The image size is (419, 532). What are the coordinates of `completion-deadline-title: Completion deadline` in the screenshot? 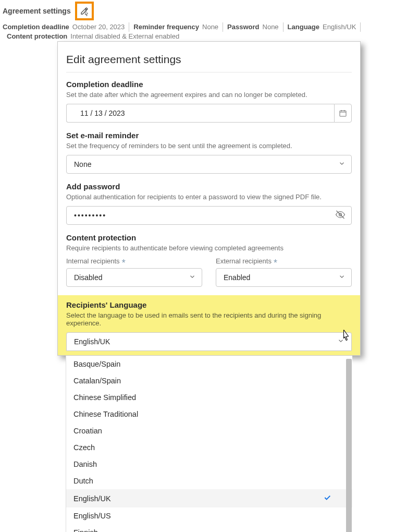 It's located at (209, 84).